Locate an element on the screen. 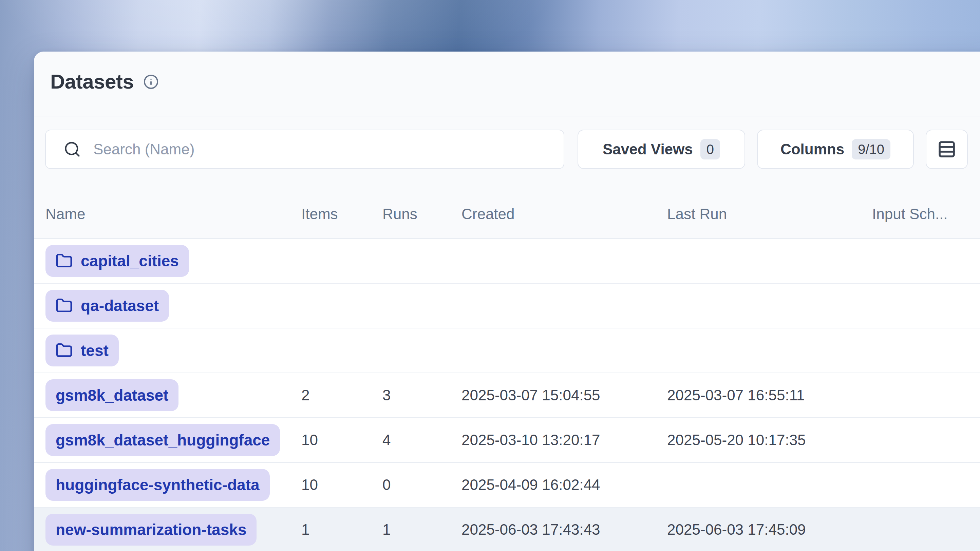  table-row: capital_cities is located at coordinates (507, 260).